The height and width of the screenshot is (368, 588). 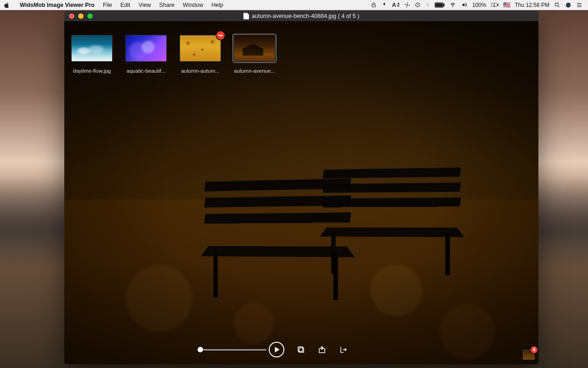 What do you see at coordinates (384, 5) in the screenshot?
I see `brush-icon` at bounding box center [384, 5].